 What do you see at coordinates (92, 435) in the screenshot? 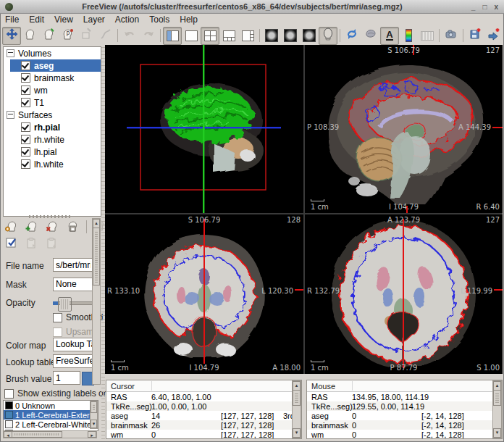
I see `scroll-right-icon: ▸` at bounding box center [92, 435].